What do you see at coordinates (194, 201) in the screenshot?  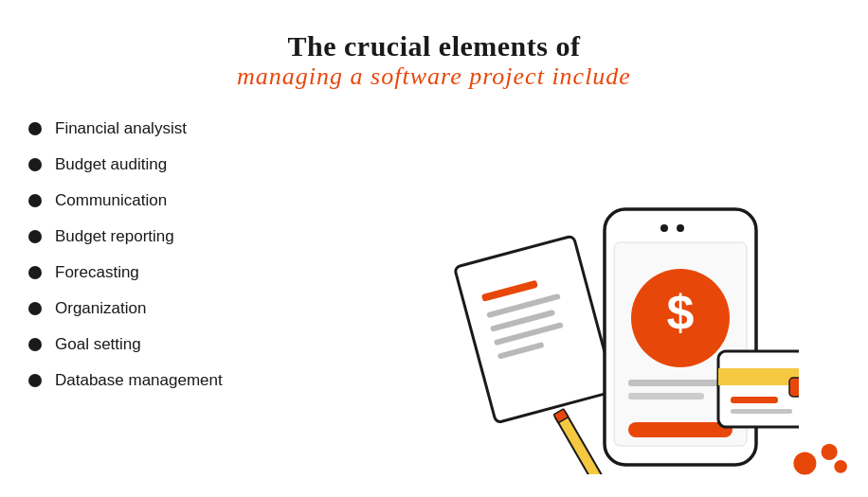 I see `list-item: Communication` at bounding box center [194, 201].